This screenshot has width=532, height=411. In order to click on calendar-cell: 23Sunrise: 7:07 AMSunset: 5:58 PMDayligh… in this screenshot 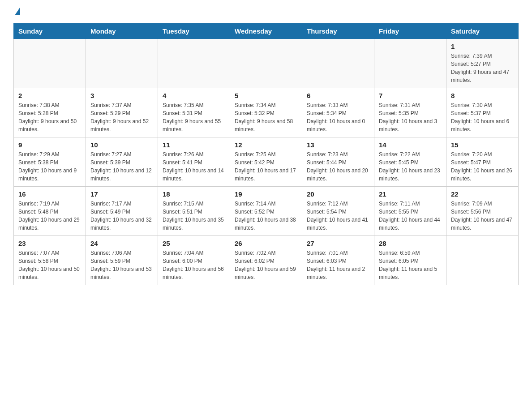, I will do `click(50, 261)`.